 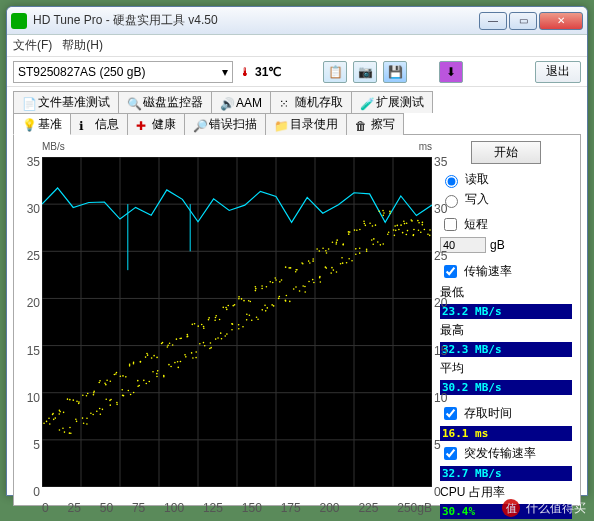 I want to click on drive-select: ST9250827AS (250 gB)▾, so click(x=123, y=72).